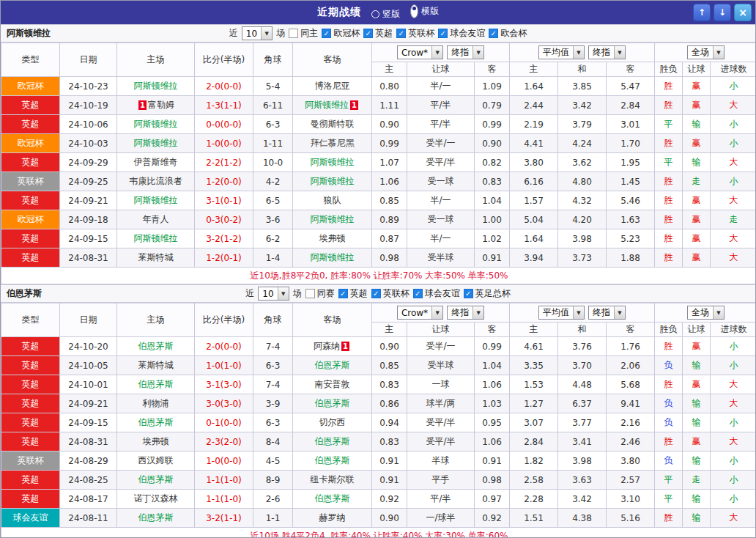 The height and width of the screenshot is (538, 756). What do you see at coordinates (390, 239) in the screenshot?
I see `handicap-home-odds: 0.87` at bounding box center [390, 239].